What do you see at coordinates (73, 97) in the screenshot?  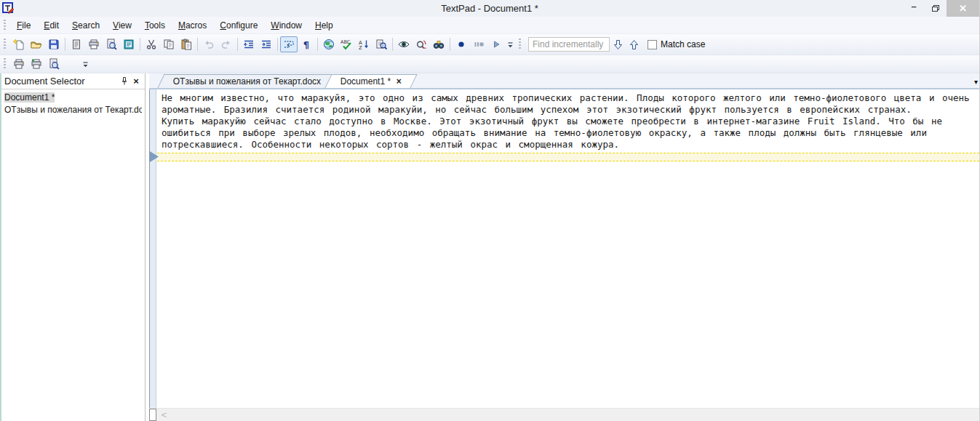 I see `document-list-item: Document1 *` at bounding box center [73, 97].